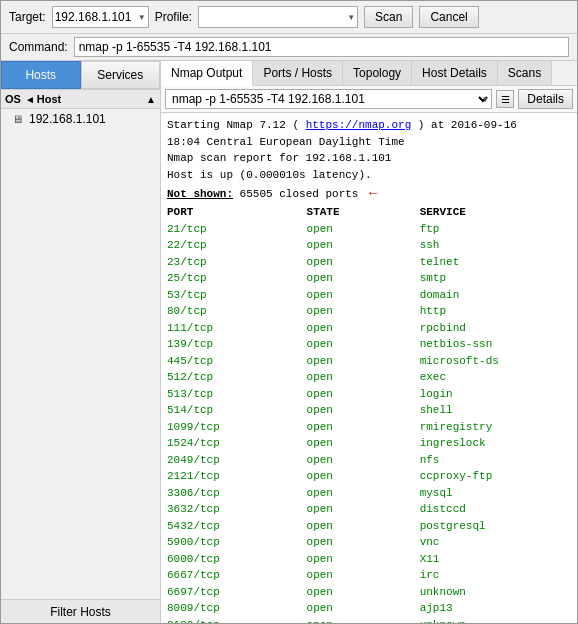  Describe the element at coordinates (233, 362) in the screenshot. I see `port-445: 445/tcp` at that location.